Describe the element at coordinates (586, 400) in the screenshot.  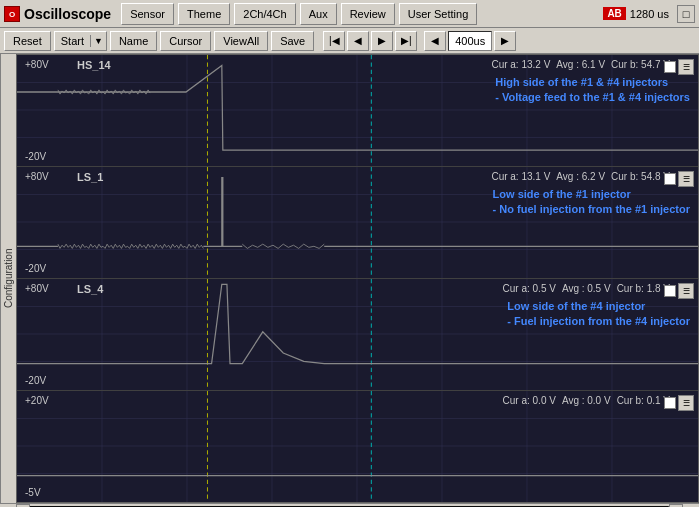
I see `ch4-avg: Avg : 0.0 V` at that location.